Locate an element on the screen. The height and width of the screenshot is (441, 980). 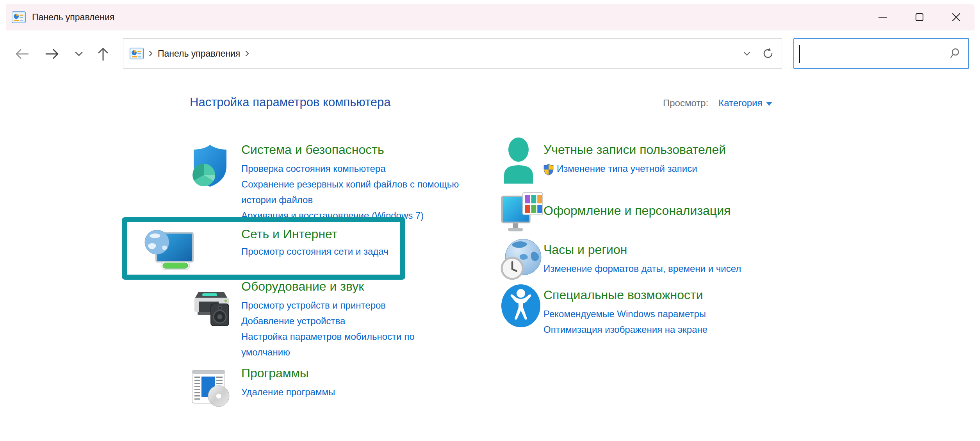
printer-speaker-icon is located at coordinates (216, 319).